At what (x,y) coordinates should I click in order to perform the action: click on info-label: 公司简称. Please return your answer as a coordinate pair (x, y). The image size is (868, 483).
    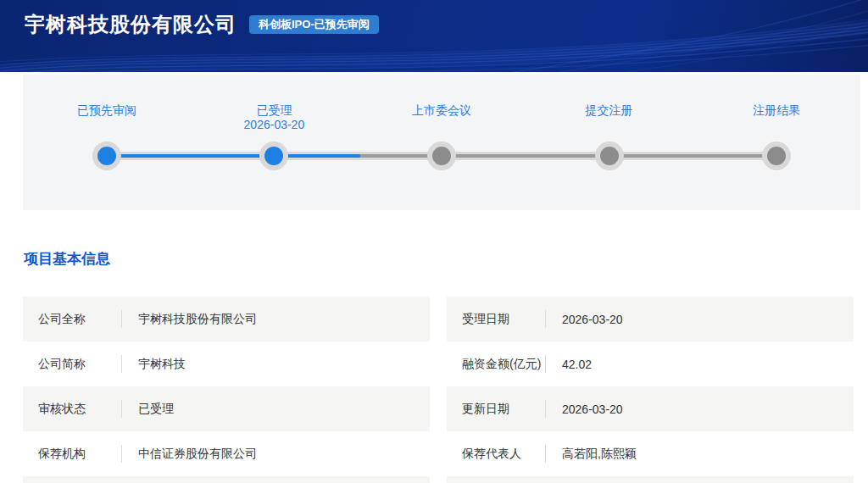
    Looking at the image, I should click on (80, 364).